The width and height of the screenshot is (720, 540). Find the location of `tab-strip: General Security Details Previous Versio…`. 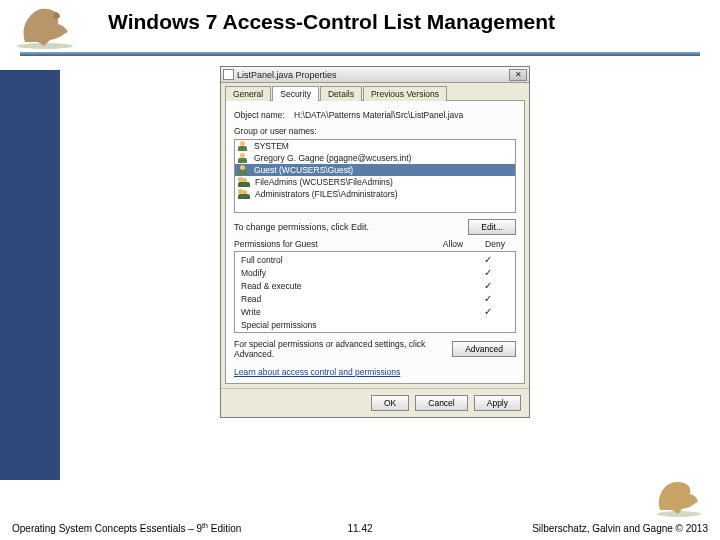

tab-strip: General Security Details Previous Versio… is located at coordinates (375, 92).